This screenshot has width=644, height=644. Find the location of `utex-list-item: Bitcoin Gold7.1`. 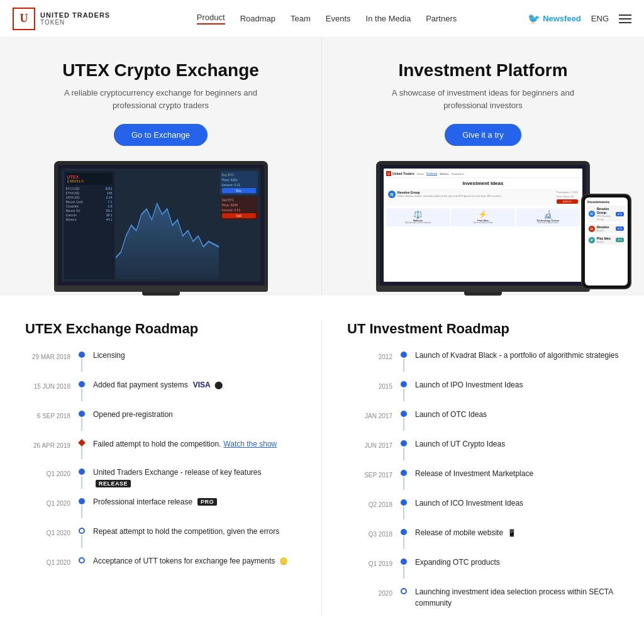

utex-list-item: Bitcoin Gold7.1 is located at coordinates (89, 202).